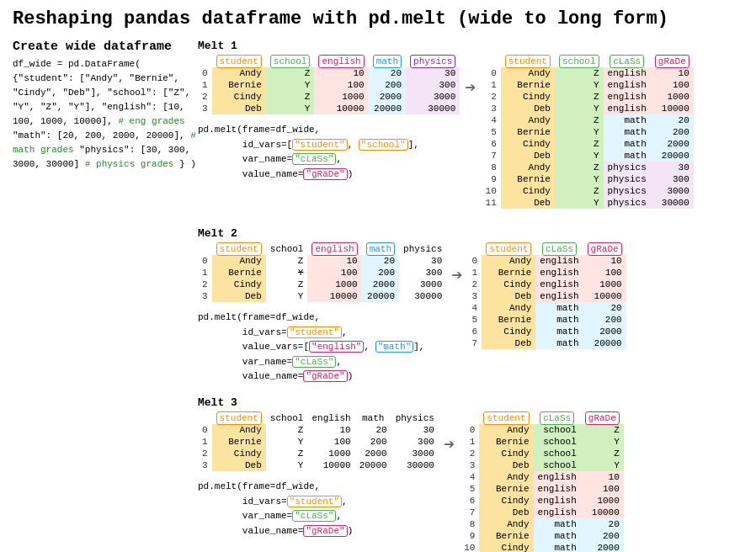  I want to click on page-title: Reshaping pandas dataframe with pd.melt …, so click(378, 19).